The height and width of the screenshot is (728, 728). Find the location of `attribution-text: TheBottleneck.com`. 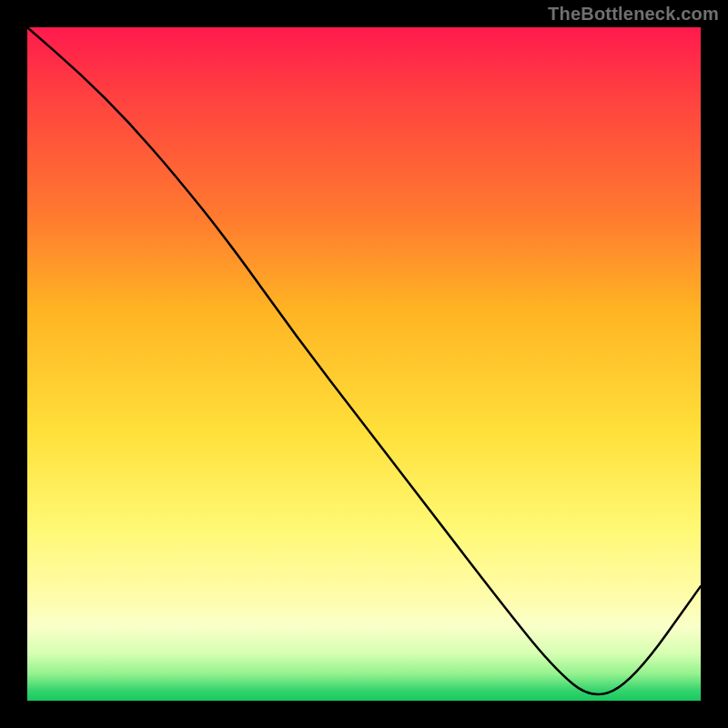

attribution-text: TheBottleneck.com is located at coordinates (633, 15).